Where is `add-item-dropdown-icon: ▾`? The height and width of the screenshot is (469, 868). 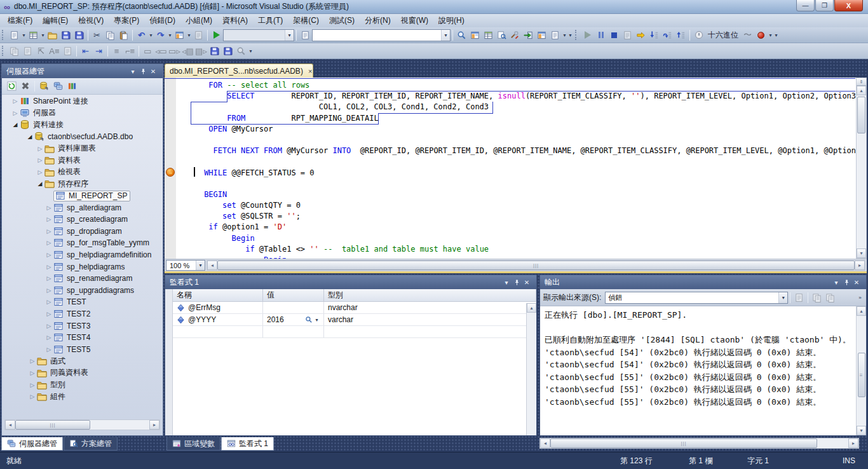 add-item-dropdown-icon: ▾ is located at coordinates (43, 36).